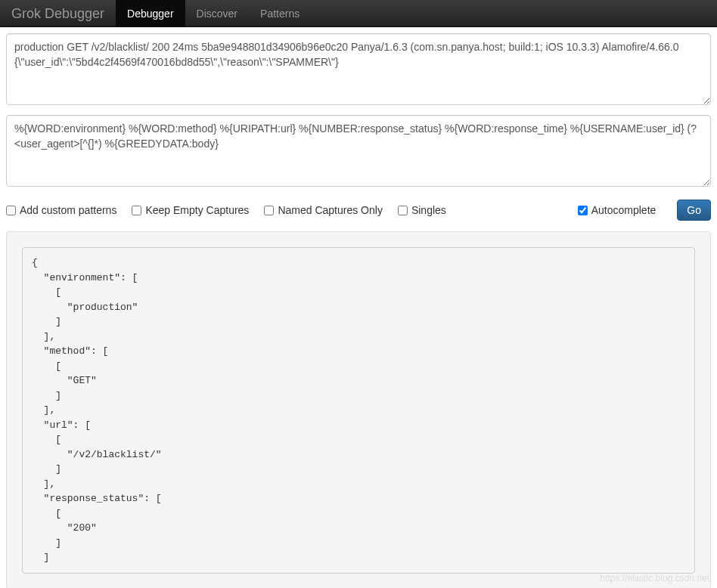 This screenshot has height=588, width=717. What do you see at coordinates (402, 210) in the screenshot?
I see `singles-checkbox` at bounding box center [402, 210].